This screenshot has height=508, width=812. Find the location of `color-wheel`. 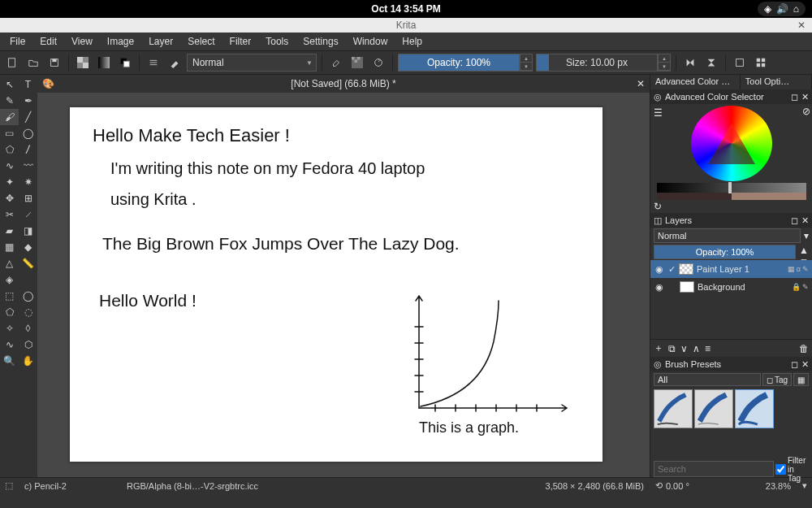

color-wheel is located at coordinates (732, 143).